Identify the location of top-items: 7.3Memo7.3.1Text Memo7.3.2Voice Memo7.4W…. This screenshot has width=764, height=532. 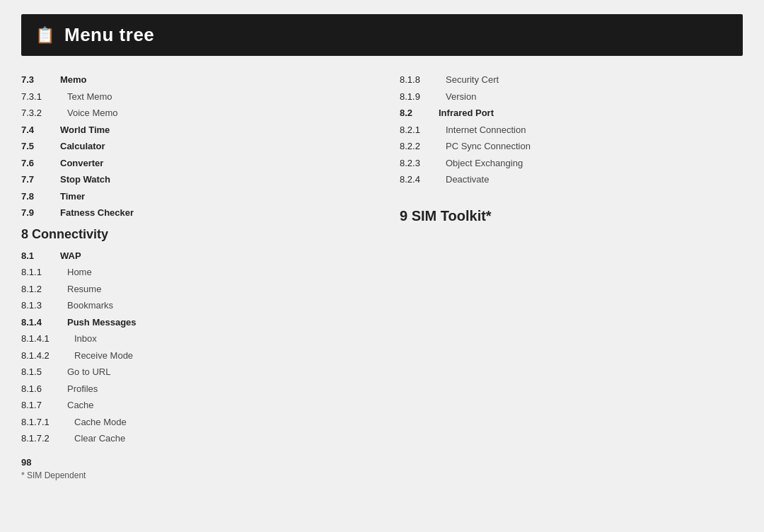
(192, 146).